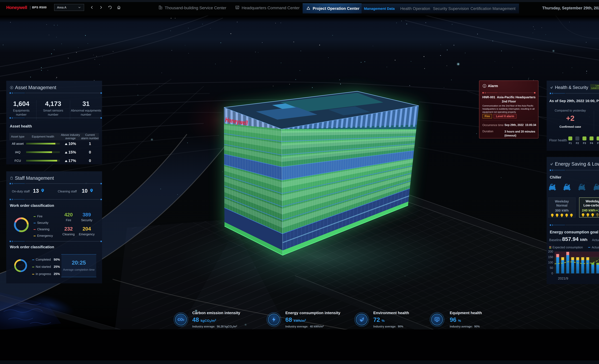 Image resolution: width=599 pixels, height=364 pixels. What do you see at coordinates (551, 251) in the screenshot?
I see `svg-text: 200` at bounding box center [551, 251].